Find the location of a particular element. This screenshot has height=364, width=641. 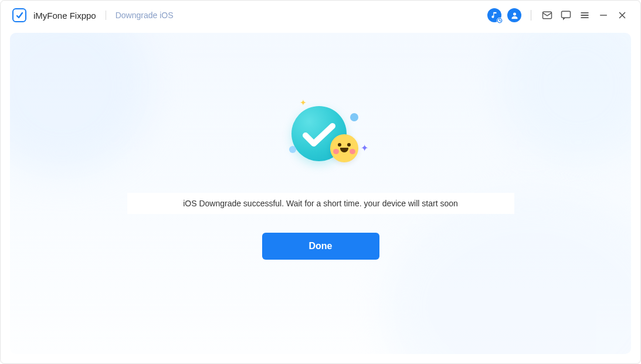

status-message: iOS Downgrade successful. Wait for a sho… is located at coordinates (321, 203).